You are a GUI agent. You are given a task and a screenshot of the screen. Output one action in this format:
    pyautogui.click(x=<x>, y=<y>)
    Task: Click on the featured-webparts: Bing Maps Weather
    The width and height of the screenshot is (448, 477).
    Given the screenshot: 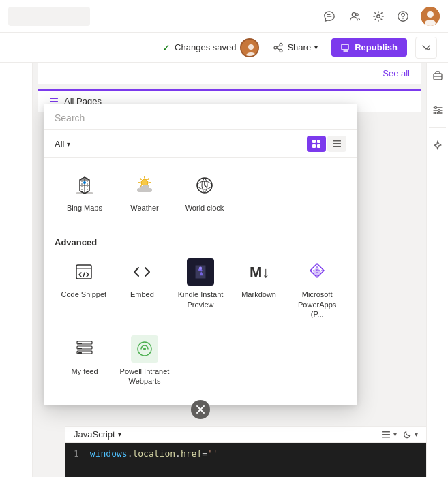 What is the action you would take?
    pyautogui.click(x=200, y=195)
    